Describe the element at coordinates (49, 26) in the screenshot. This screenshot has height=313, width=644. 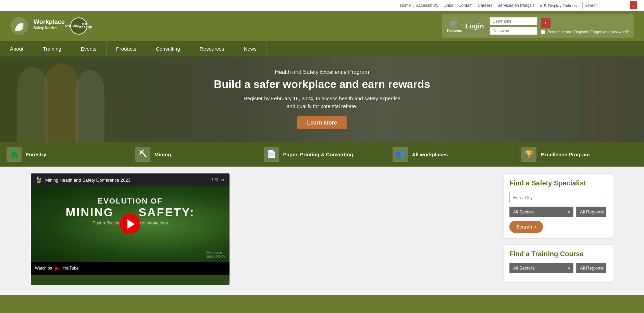
I see `logo-area: Workplace Safety North™ ONTARIO MINE RES…` at that location.